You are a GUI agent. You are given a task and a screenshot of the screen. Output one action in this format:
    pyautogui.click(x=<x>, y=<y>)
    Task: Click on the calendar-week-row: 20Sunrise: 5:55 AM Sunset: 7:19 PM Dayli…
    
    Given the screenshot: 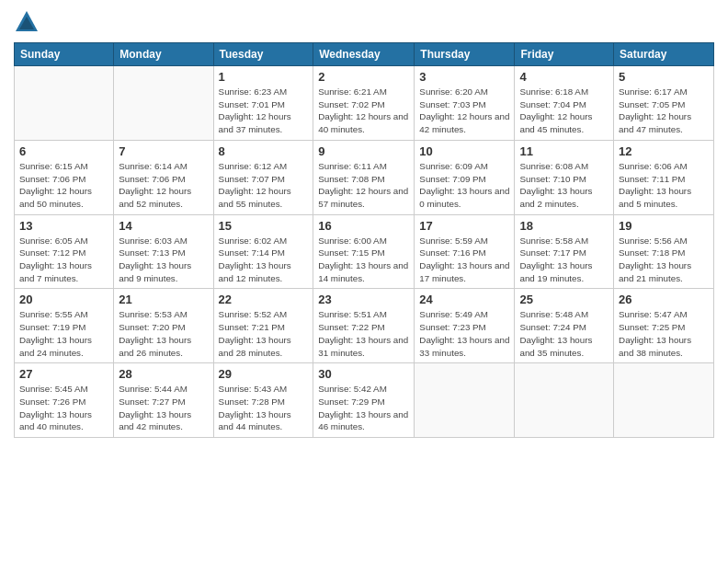 What is the action you would take?
    pyautogui.click(x=364, y=326)
    